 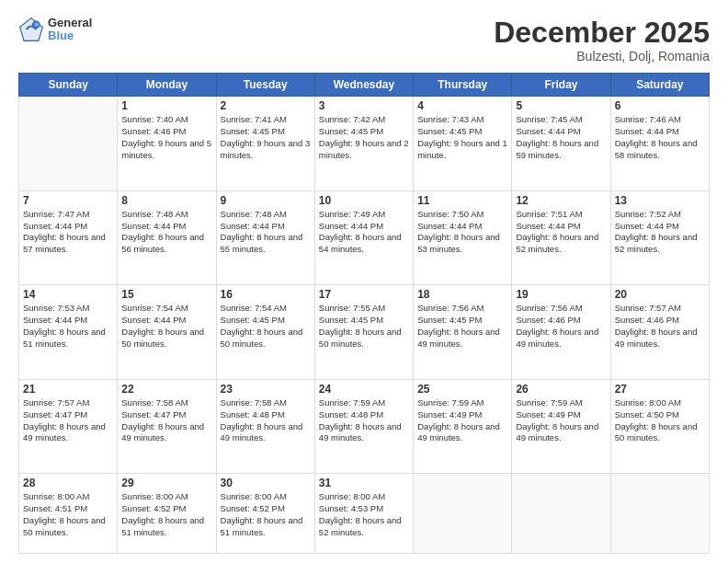 I want to click on day-cell: 30Sunrise: 8:00 AMSunset: 4:52 PMDayligh…, so click(x=265, y=513).